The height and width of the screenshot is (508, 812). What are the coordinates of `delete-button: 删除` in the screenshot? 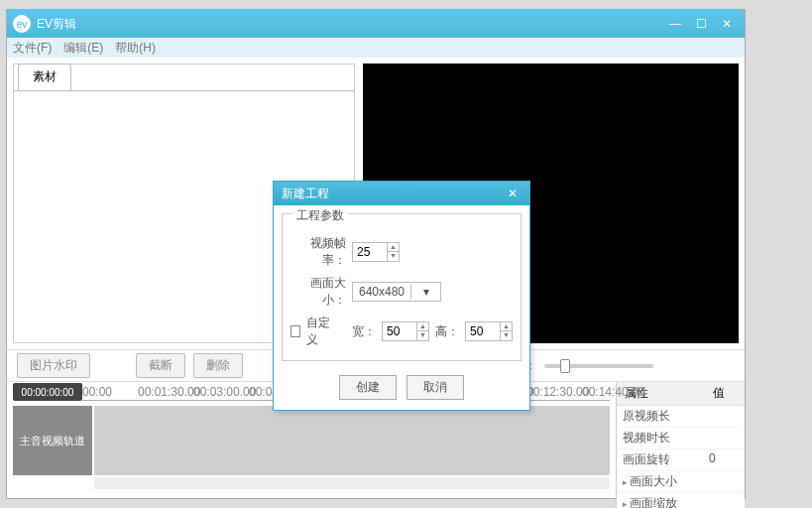 It's located at (218, 365).